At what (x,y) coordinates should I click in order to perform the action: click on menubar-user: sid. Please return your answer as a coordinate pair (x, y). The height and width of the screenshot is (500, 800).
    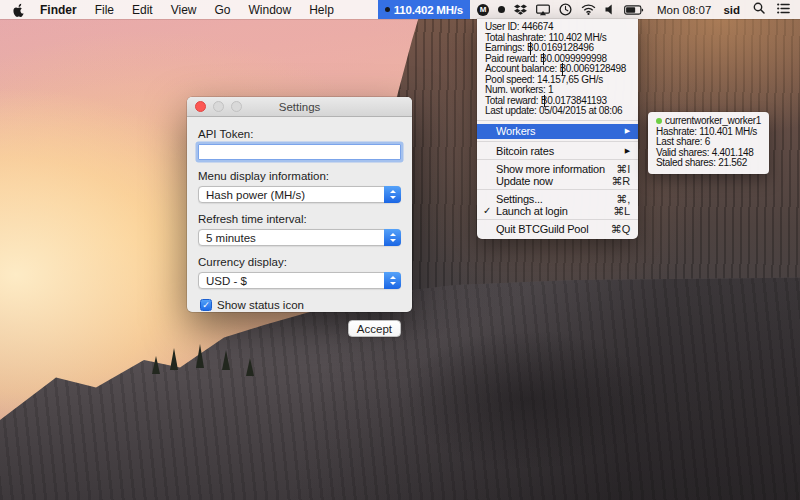
    Looking at the image, I should click on (732, 10).